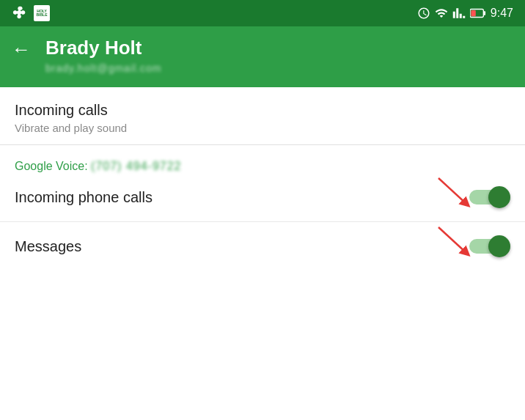  Describe the element at coordinates (84, 198) in the screenshot. I see `incoming-phone-calls-label: Incoming phone calls` at that location.